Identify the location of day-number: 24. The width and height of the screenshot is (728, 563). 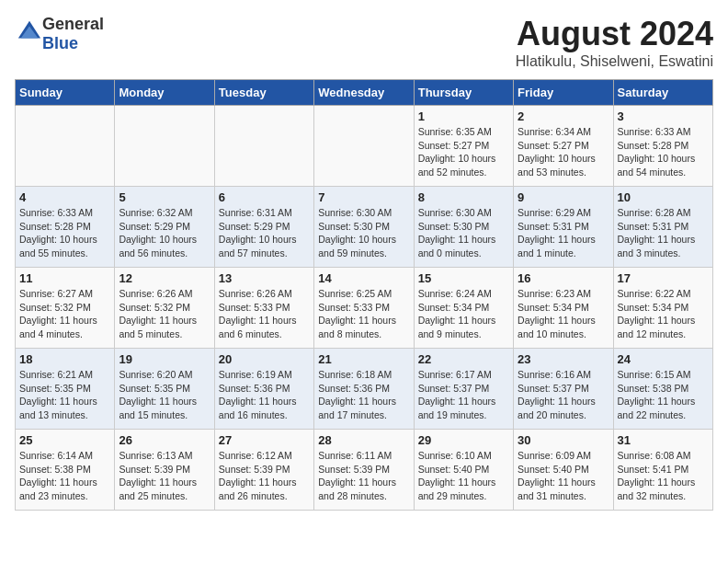
(664, 359).